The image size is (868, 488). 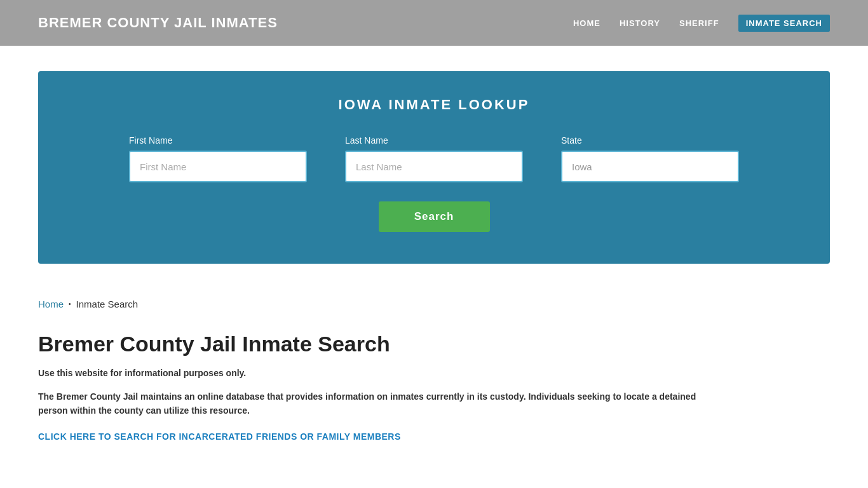 What do you see at coordinates (435, 217) in the screenshot?
I see `search-button: Search` at bounding box center [435, 217].